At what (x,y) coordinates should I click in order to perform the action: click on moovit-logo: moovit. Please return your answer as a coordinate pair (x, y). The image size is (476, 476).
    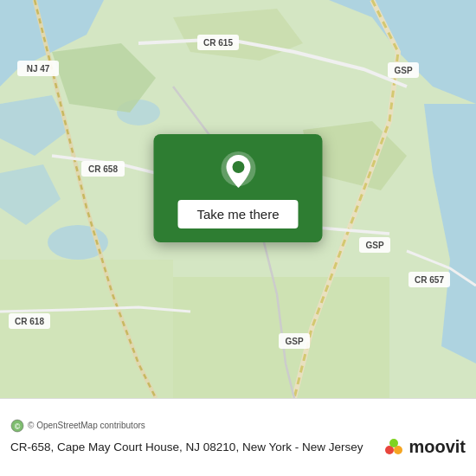
    Looking at the image, I should click on (424, 447).